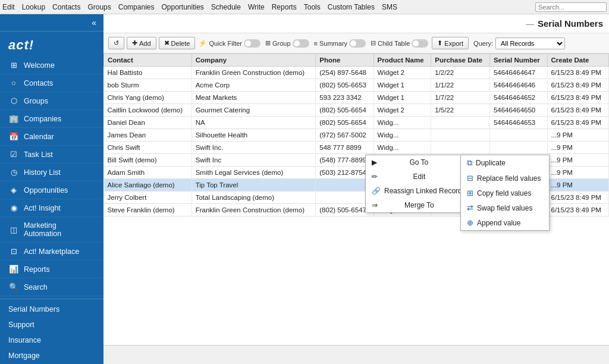 Image resolution: width=609 pixels, height=364 pixels. What do you see at coordinates (357, 111) in the screenshot?
I see `table-row: Caitlin Lockwood (demo)Gourmet Catering(…` at bounding box center [357, 111].